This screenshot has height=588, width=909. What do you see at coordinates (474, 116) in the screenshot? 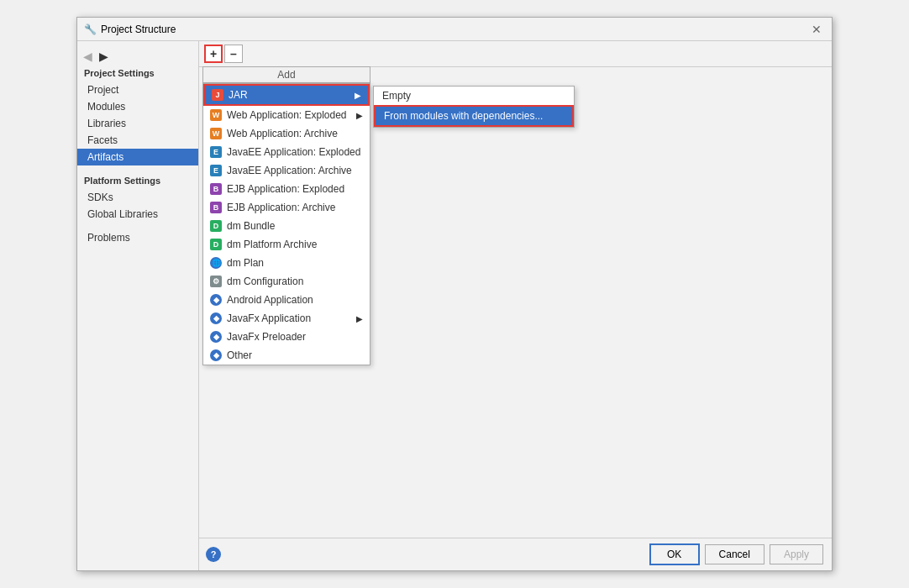
I see `submenu-item-from-modules: From modules with dependencies...` at bounding box center [474, 116].